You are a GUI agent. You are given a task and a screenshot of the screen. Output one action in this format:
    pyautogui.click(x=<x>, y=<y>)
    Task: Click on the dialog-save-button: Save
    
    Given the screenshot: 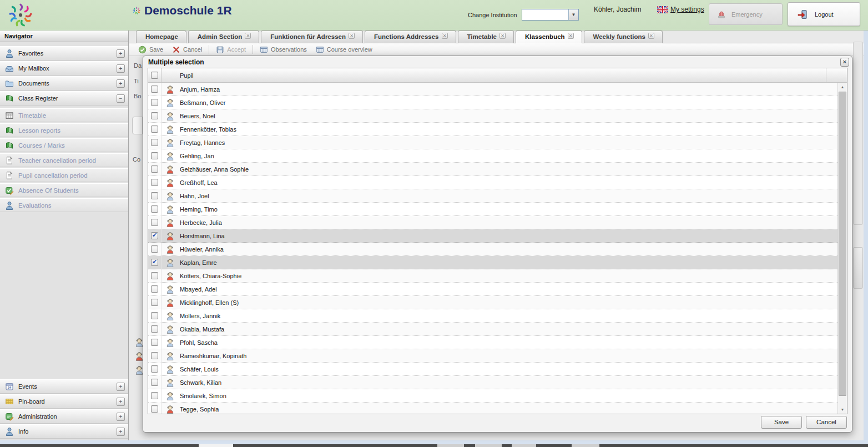 What is the action you would take?
    pyautogui.click(x=781, y=422)
    